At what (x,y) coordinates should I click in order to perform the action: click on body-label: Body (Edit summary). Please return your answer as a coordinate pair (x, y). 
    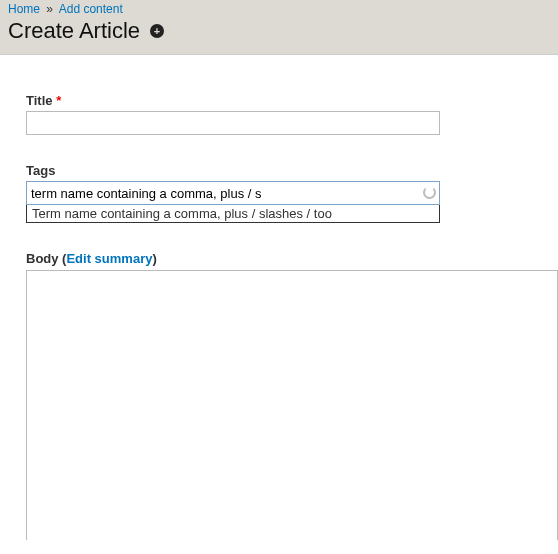
    Looking at the image, I should click on (283, 258).